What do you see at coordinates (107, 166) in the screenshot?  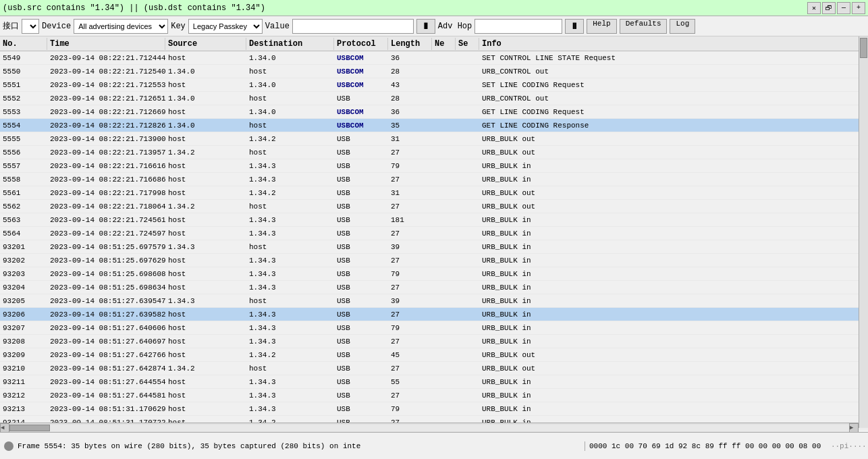 I see `cell-time: 2023-09-14 08:22:21.716616` at bounding box center [107, 166].